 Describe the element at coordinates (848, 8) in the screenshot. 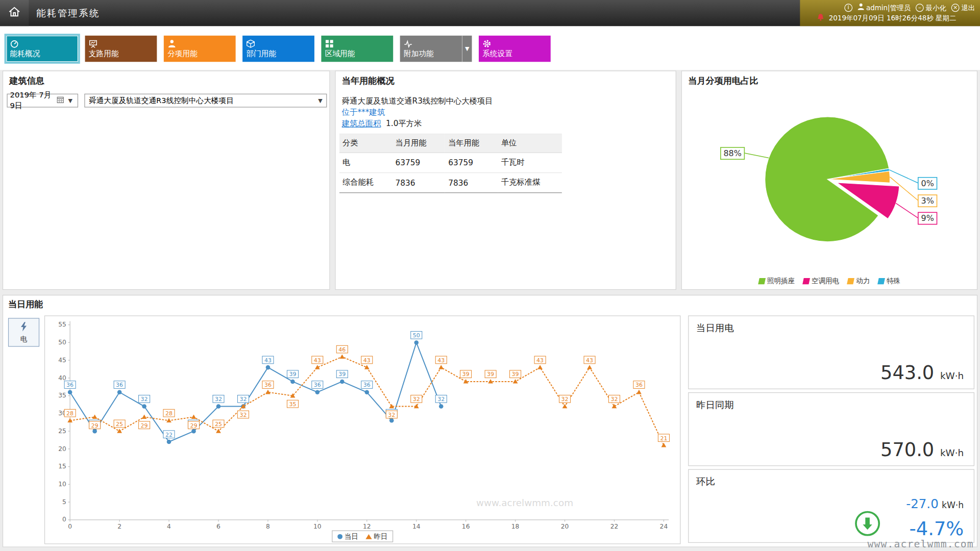

I see `info-icon: i` at that location.